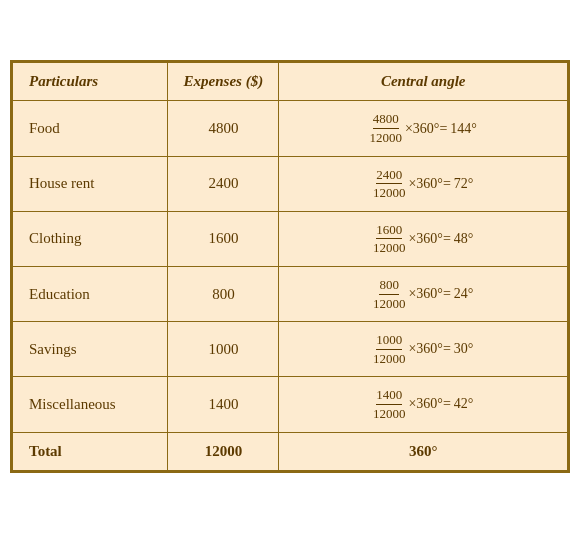  What do you see at coordinates (424, 82) in the screenshot?
I see `header-central-angle: Central angle` at bounding box center [424, 82].